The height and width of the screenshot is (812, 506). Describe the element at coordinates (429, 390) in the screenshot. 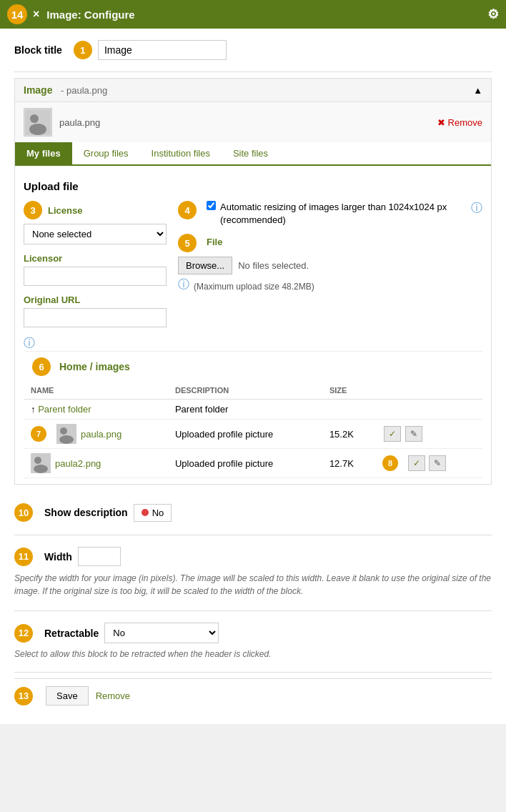

I see `col-actions` at that location.